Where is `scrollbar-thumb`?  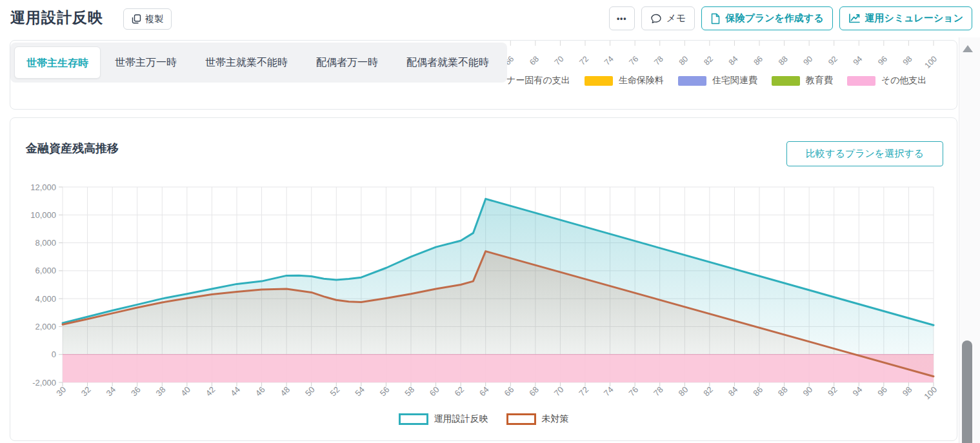
scrollbar-thumb is located at coordinates (967, 392).